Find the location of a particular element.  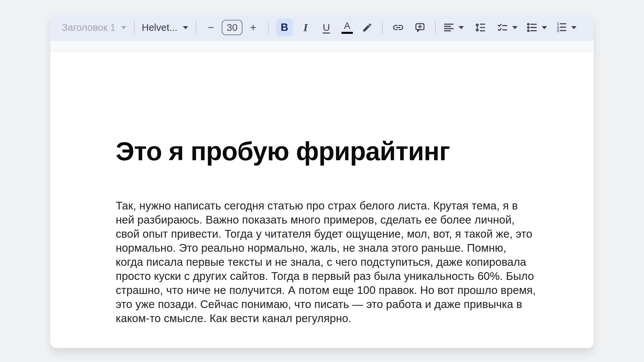

checklist-dropdown is located at coordinates (507, 27).